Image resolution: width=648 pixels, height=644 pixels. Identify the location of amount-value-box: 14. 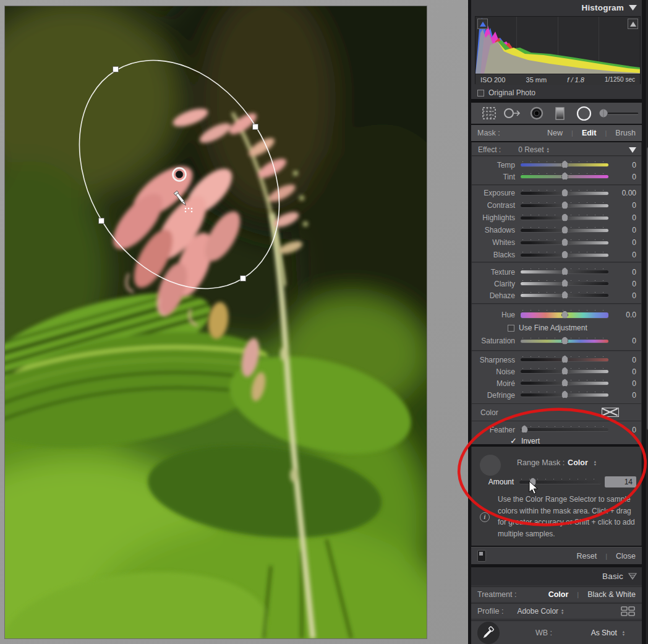
(621, 482).